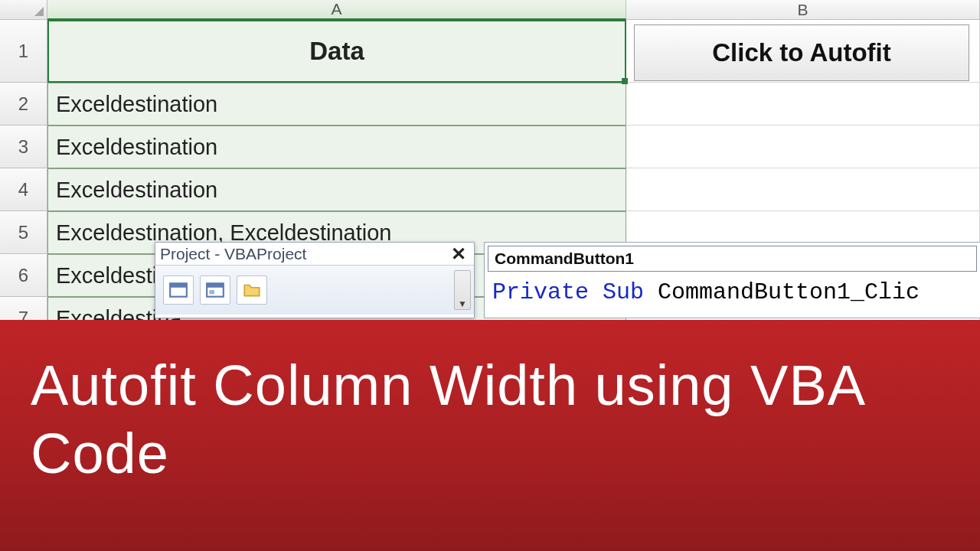  I want to click on folder-icon, so click(252, 290).